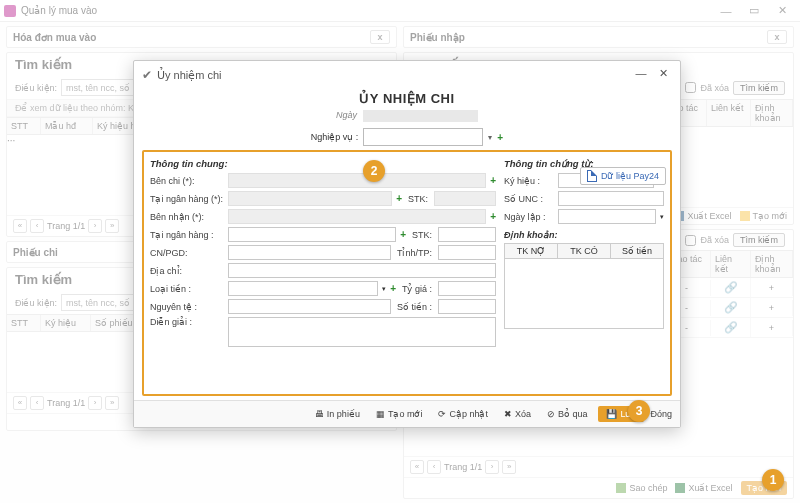 Image resolution: width=800 pixels, height=503 pixels. Describe the element at coordinates (584, 251) in the screenshot. I see `col-tkco: TK CÓ` at that location.